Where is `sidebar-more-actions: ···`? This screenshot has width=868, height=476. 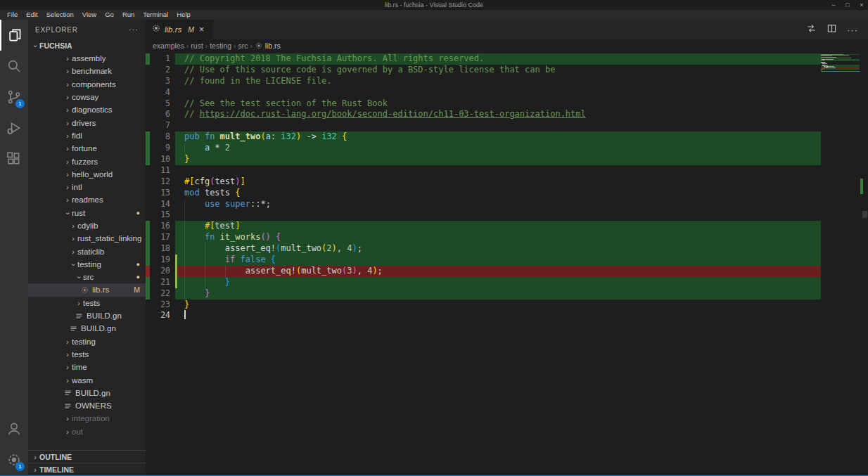 sidebar-more-actions: ··· is located at coordinates (134, 30).